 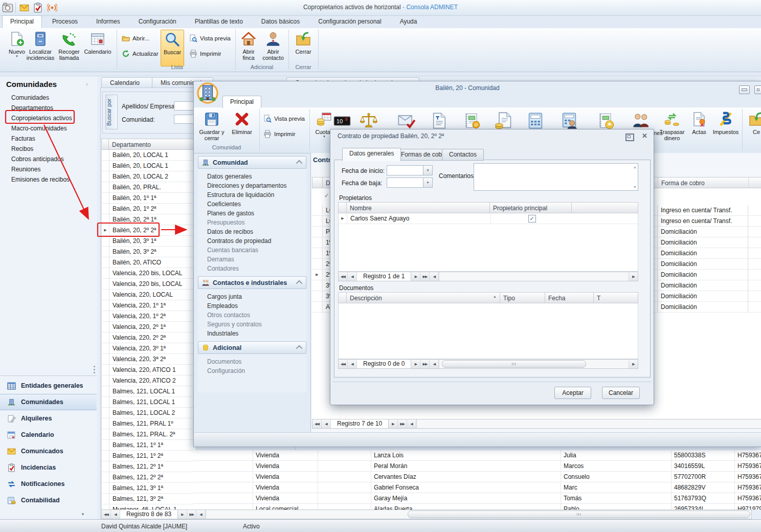 I want to click on table-row: ▶Bailén, 20, 2º 2ª, so click(x=149, y=230).